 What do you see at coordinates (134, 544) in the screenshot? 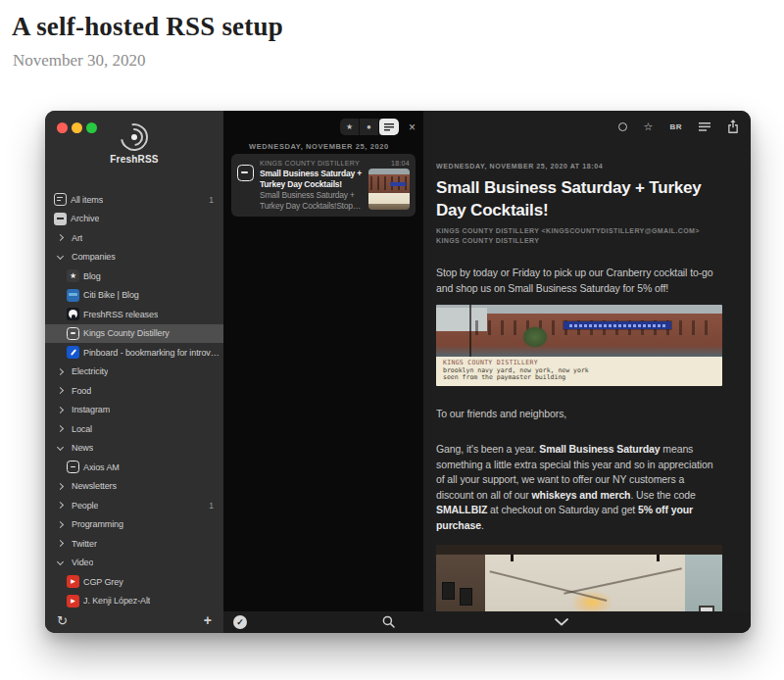
I see `sidebar-folder-twitter: Twitter` at bounding box center [134, 544].